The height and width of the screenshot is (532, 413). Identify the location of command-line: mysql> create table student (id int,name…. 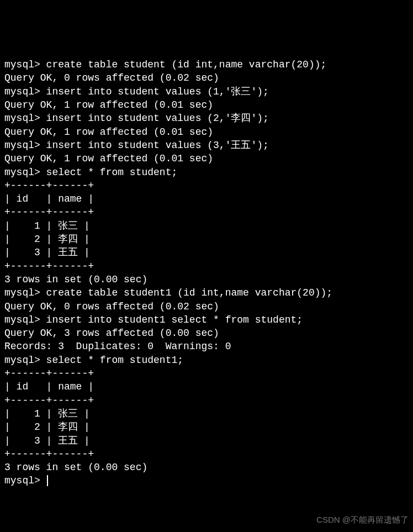
(206, 65).